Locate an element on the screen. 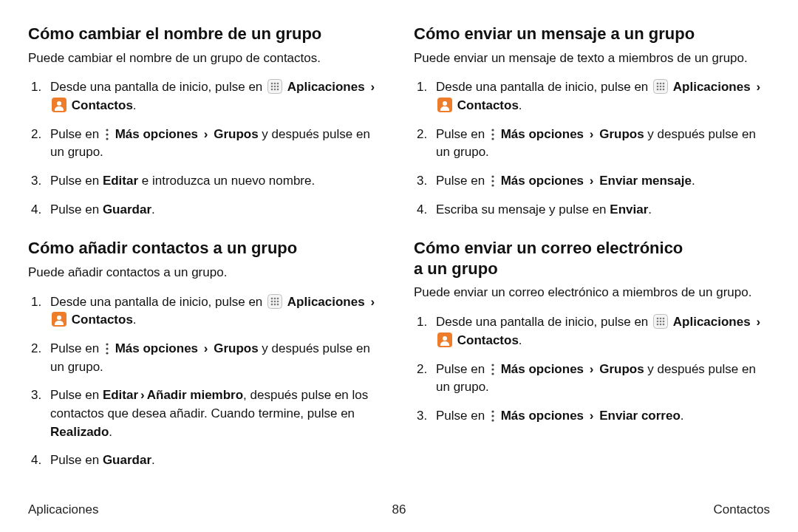 This screenshot has height=532, width=798. section-intro: Puede cambiar el nombre de un grupo de c… is located at coordinates (206, 59).